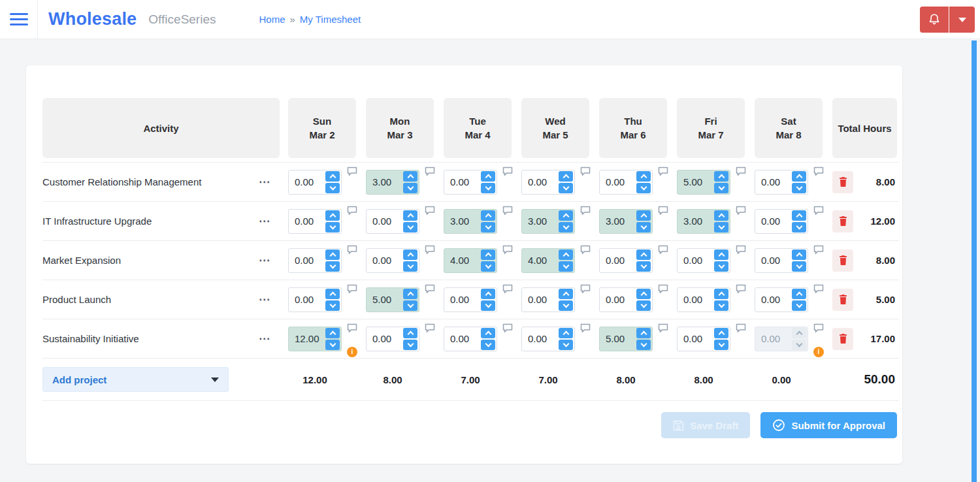 The height and width of the screenshot is (482, 980). Describe the element at coordinates (706, 425) in the screenshot. I see `save-draft-button: Save Draft` at that location.